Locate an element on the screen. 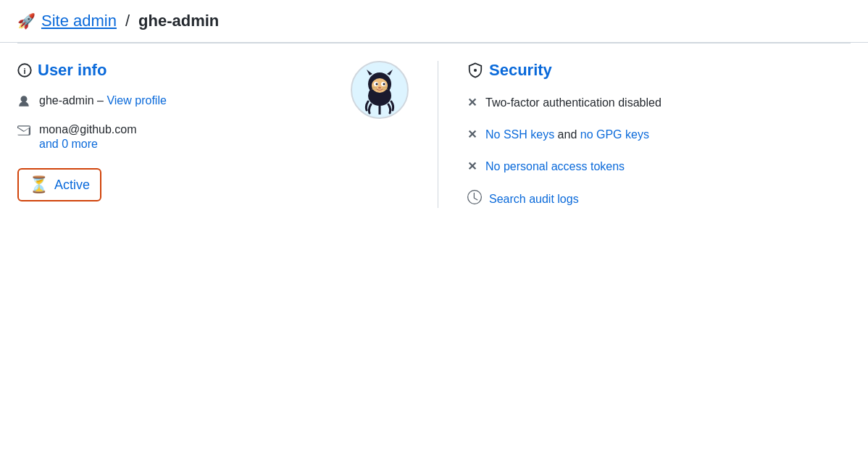 The width and height of the screenshot is (868, 458). info-icon: i is located at coordinates (25, 70).